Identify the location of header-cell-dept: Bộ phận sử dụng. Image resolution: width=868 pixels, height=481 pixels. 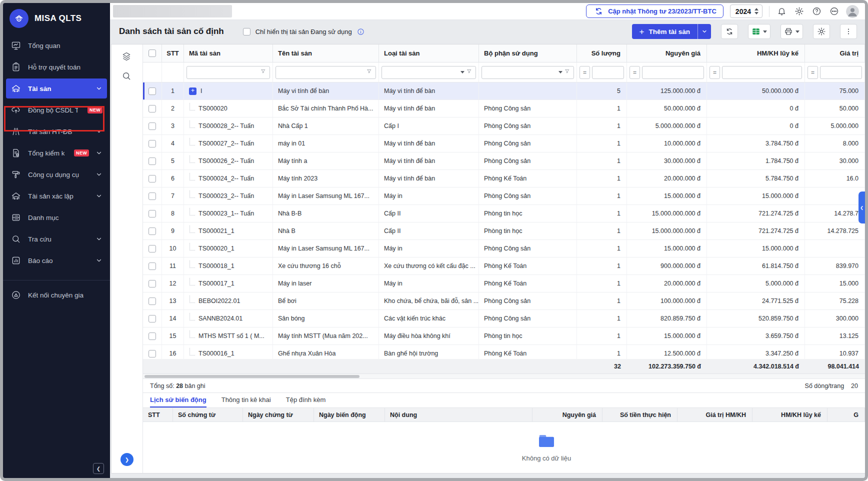
(528, 53).